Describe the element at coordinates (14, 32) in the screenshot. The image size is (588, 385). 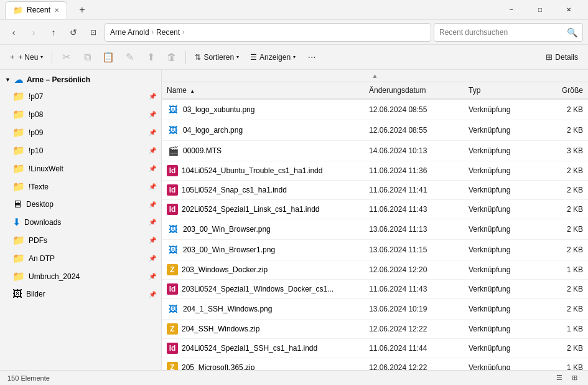
I see `back-button: ‹` at that location.